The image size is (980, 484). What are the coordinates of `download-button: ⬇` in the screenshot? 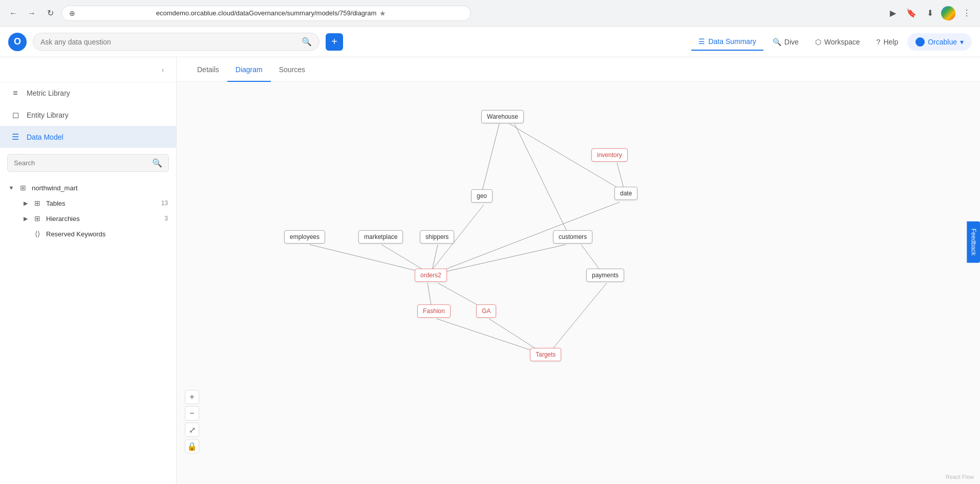 It's located at (930, 13).